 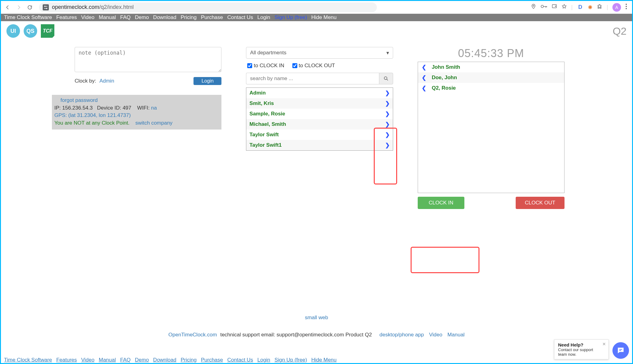 I want to click on address-bar: opentimeclock.com/q2/index.html, so click(x=208, y=7).